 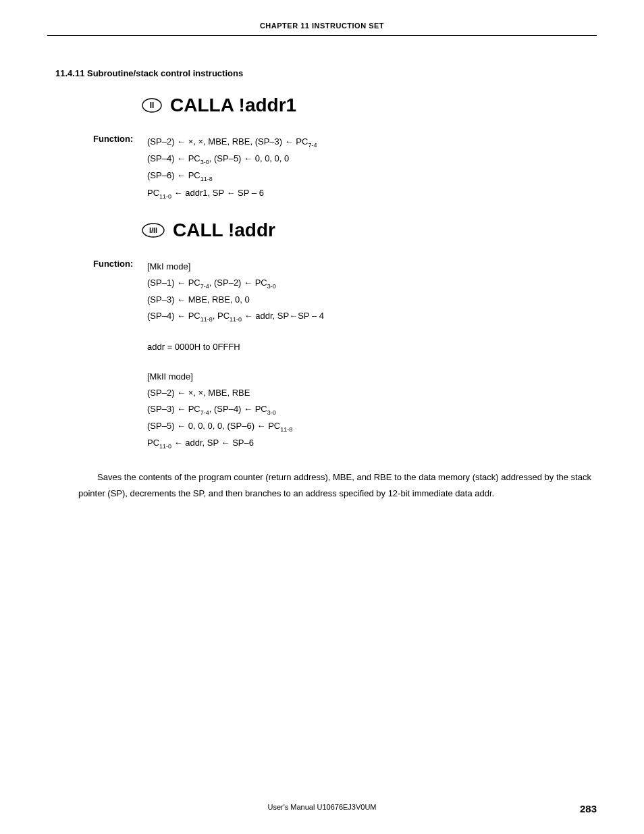 What do you see at coordinates (234, 105) in the screenshot?
I see `instruction-title: CALLA !addr1` at bounding box center [234, 105].